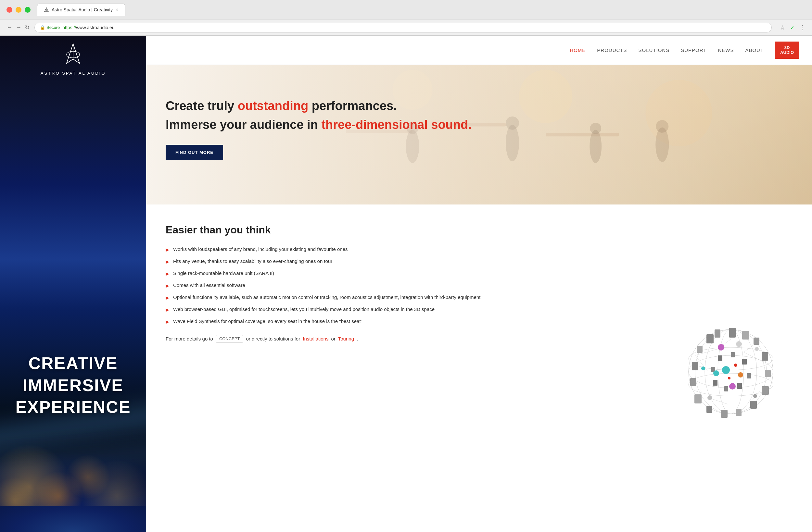  What do you see at coordinates (18, 10) in the screenshot?
I see `minimize-button` at bounding box center [18, 10].